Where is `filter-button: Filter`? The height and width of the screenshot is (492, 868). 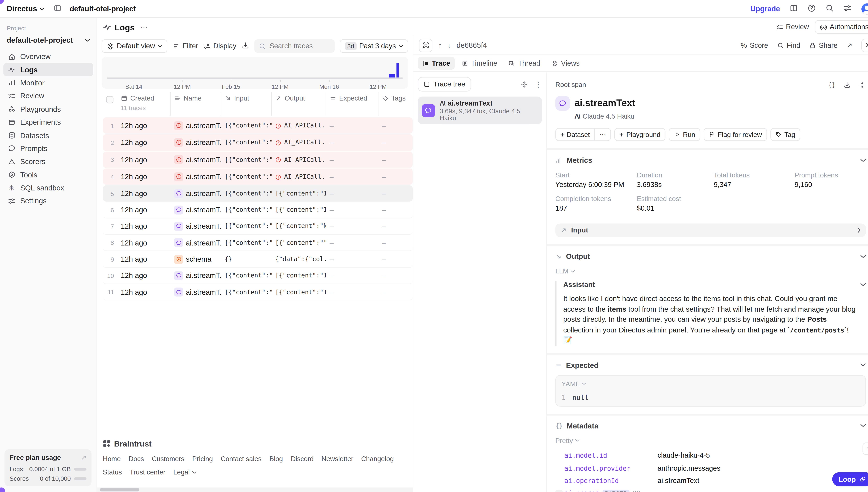
filter-button: Filter is located at coordinates (185, 46).